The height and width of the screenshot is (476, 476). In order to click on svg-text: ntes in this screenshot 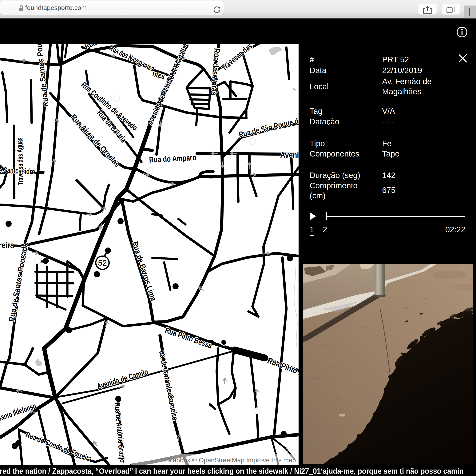, I will do `click(159, 75)`.